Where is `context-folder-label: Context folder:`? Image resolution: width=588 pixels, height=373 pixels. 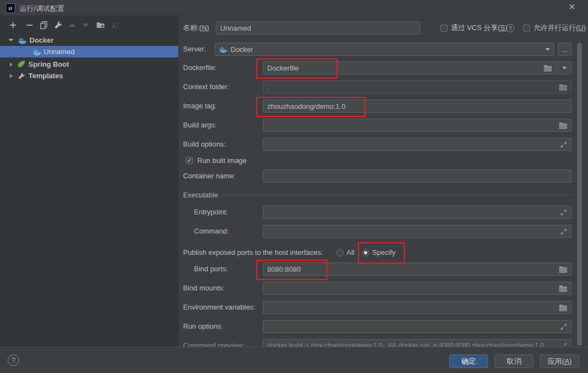 context-folder-label: Context folder: is located at coordinates (207, 87).